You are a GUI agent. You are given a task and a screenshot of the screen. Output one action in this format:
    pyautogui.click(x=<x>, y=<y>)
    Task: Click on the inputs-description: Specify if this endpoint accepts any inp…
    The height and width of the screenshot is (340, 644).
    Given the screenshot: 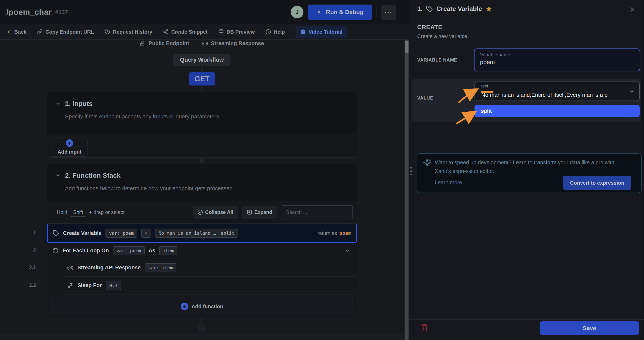 What is the action you would take?
    pyautogui.click(x=207, y=117)
    